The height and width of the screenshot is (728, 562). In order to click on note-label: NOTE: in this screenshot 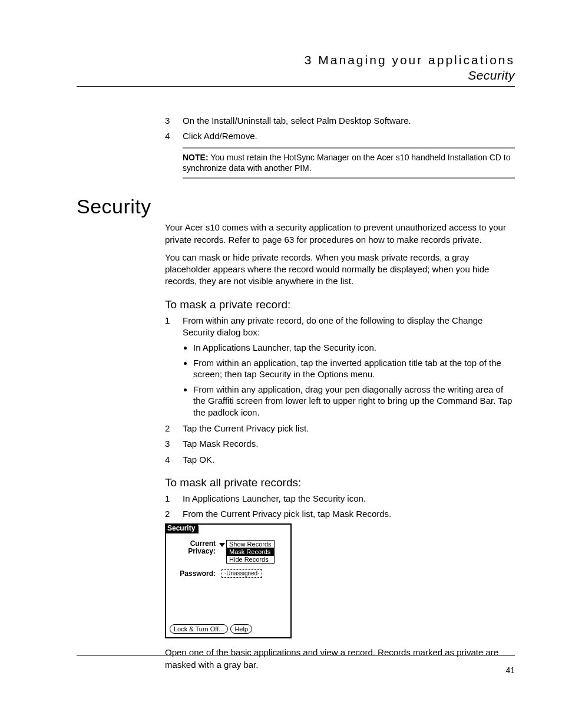, I will do `click(196, 157)`.